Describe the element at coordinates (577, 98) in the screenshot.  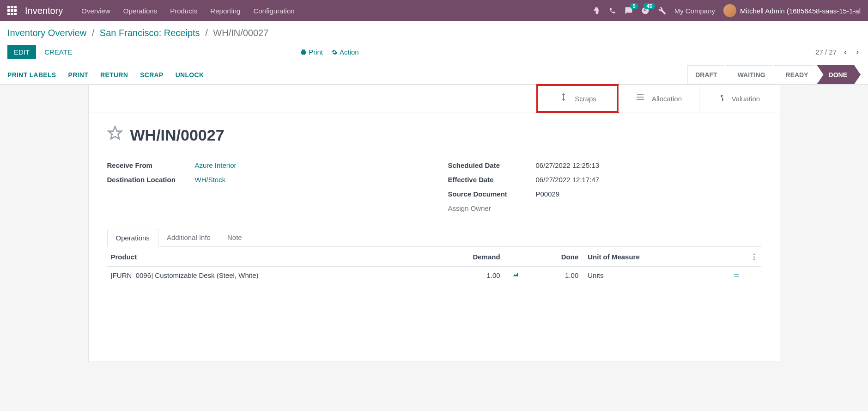
I see `stat-scraps: Scraps` at that location.